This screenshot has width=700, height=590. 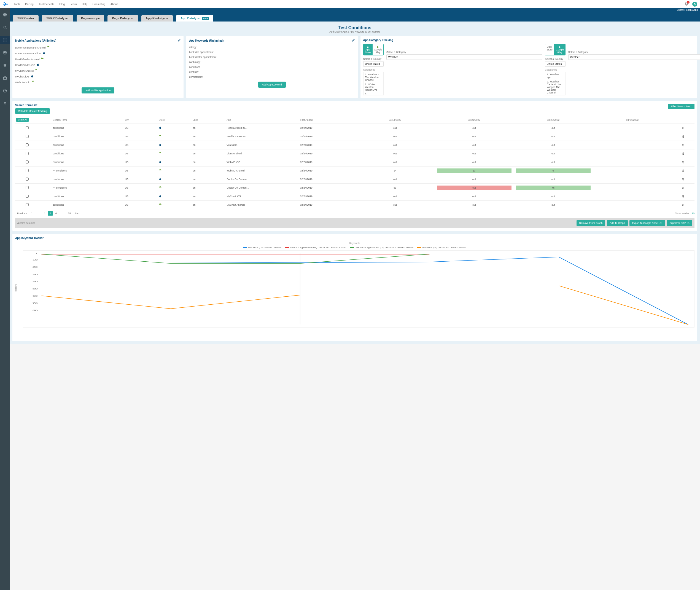 I want to click on sidebar-help-icon, so click(x=5, y=91).